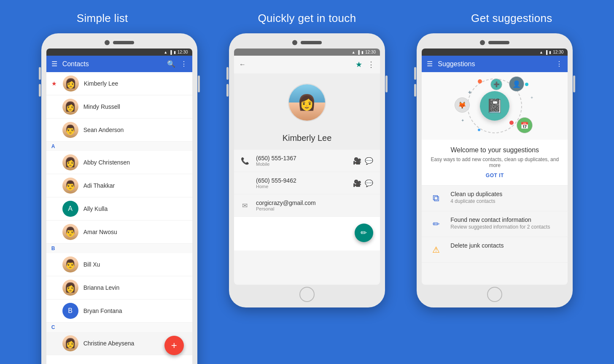 The height and width of the screenshot is (364, 614). Describe the element at coordinates (119, 265) in the screenshot. I see `list-item: 👨 Bill Xu` at that location.